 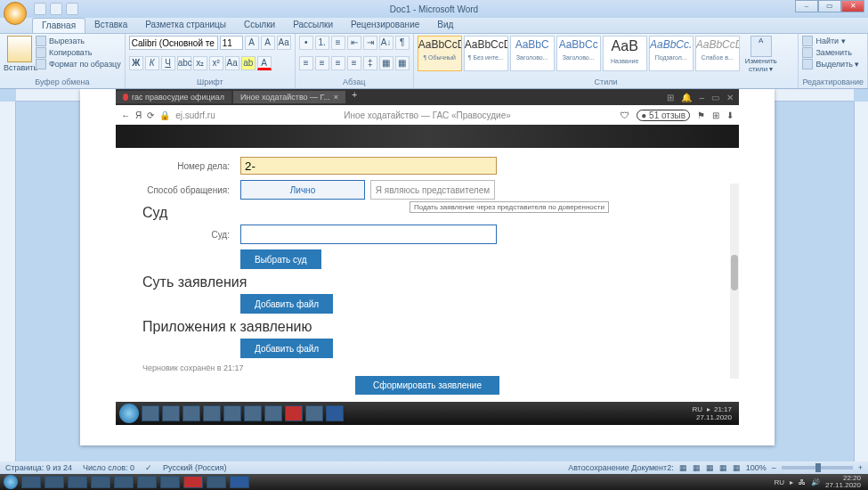 What do you see at coordinates (253, 413) in the screenshot?
I see `taskbar-app-icon` at bounding box center [253, 413].